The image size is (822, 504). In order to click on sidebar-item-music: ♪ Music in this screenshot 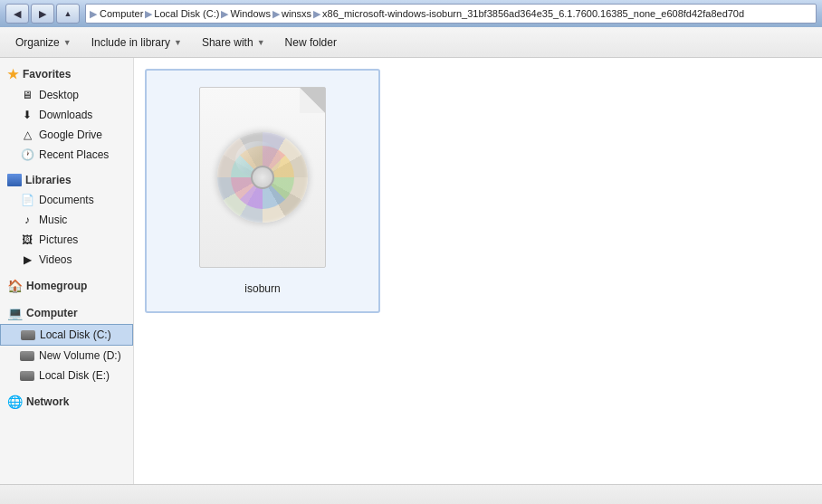, I will do `click(67, 220)`.